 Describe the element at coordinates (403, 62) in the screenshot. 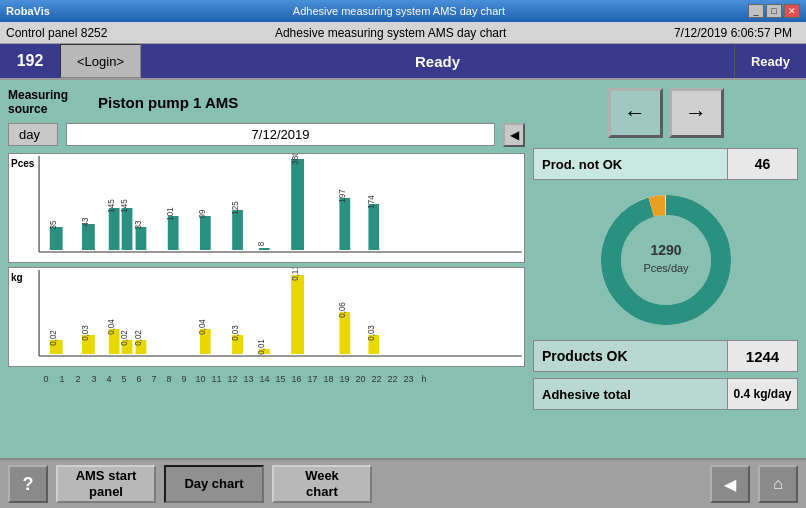

I see `status-bar: 192 <Login> Ready Ready` at that location.